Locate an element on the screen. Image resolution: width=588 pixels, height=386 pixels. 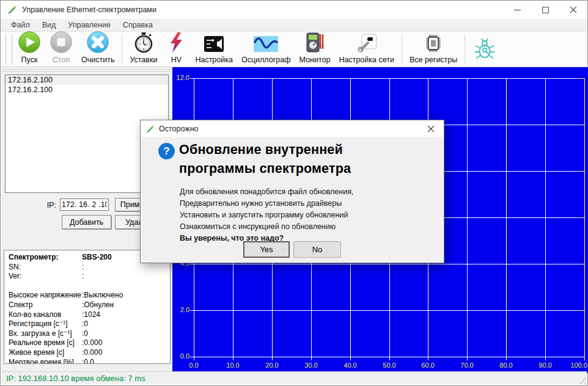
toolbar-button-label: Все регистры is located at coordinates (433, 60).